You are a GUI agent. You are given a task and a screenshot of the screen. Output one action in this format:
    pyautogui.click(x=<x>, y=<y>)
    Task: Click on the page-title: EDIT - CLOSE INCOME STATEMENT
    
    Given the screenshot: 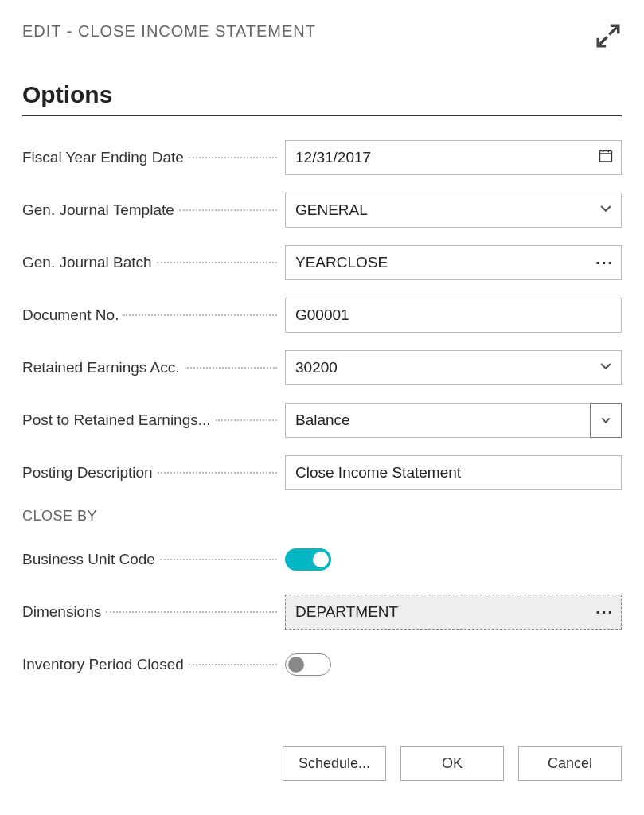 What is the action you would take?
    pyautogui.click(x=169, y=32)
    